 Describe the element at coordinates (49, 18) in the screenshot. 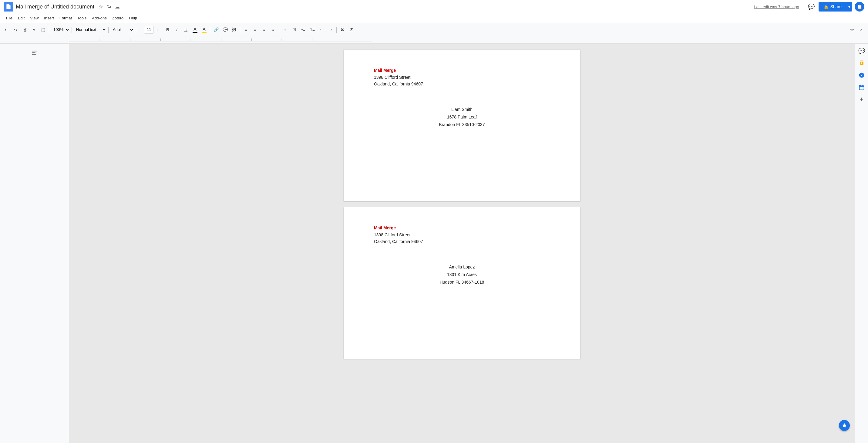

I see `menu-insert: Insert` at that location.